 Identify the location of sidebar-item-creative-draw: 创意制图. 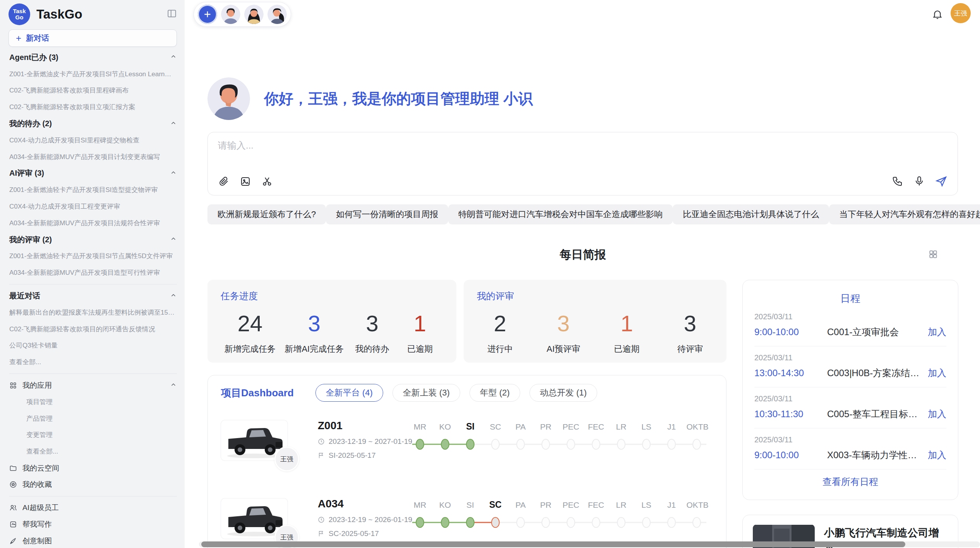
(93, 540).